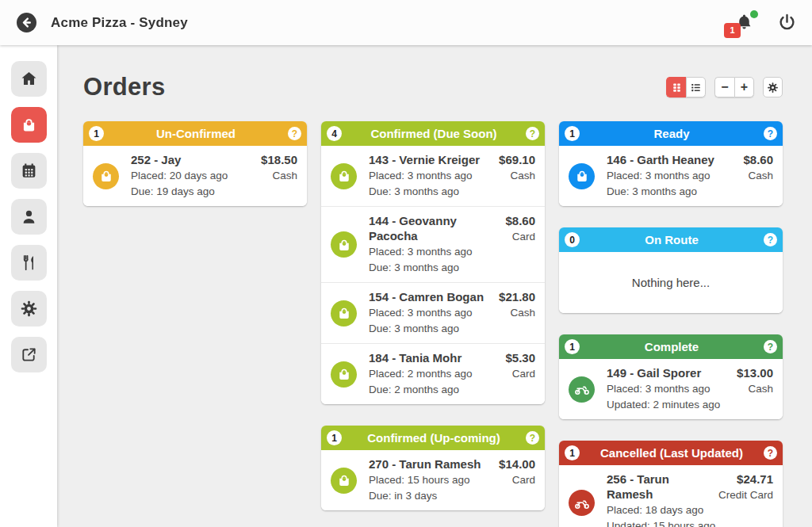  What do you see at coordinates (195, 176) in the screenshot?
I see `order-card: 252 - Jay Placed: 20 days ago Due: 19 da…` at bounding box center [195, 176].